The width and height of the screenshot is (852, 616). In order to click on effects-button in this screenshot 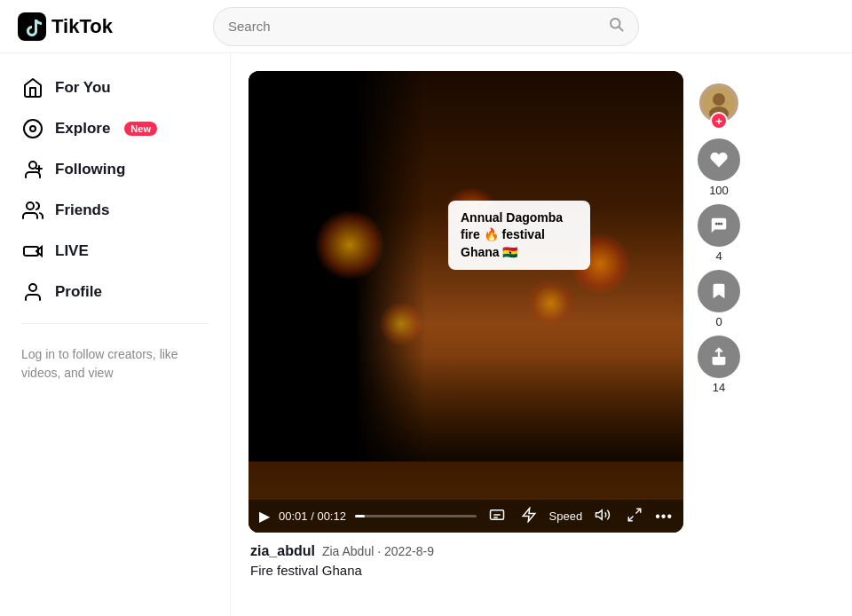, I will do `click(529, 517)`.